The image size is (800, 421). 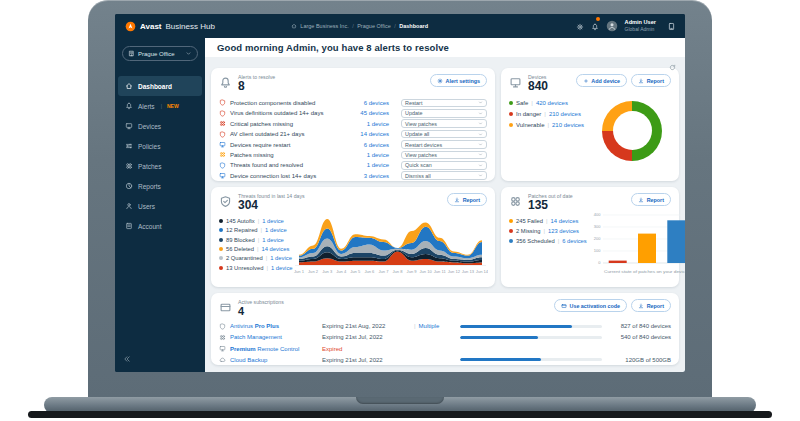 I want to click on refresh-button, so click(x=672, y=66).